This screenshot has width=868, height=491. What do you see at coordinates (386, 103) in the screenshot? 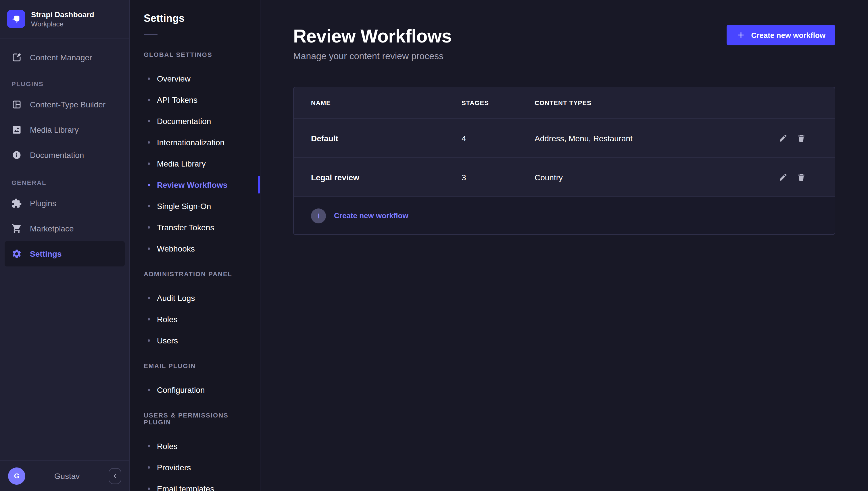
I see `column-header-name: NAME` at bounding box center [386, 103].